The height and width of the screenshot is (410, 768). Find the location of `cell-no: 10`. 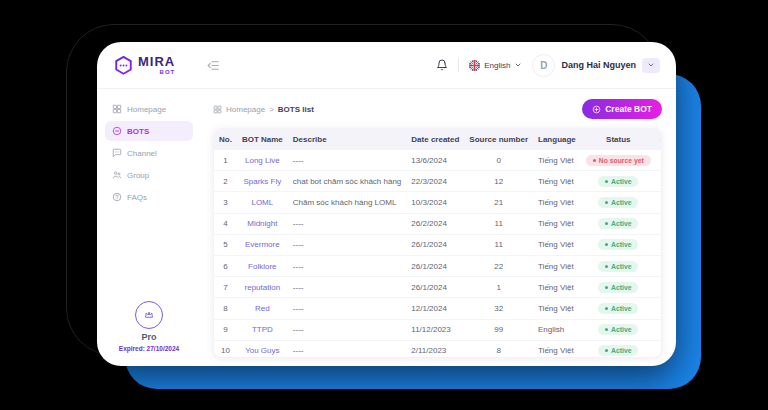

cell-no: 10 is located at coordinates (226, 349).